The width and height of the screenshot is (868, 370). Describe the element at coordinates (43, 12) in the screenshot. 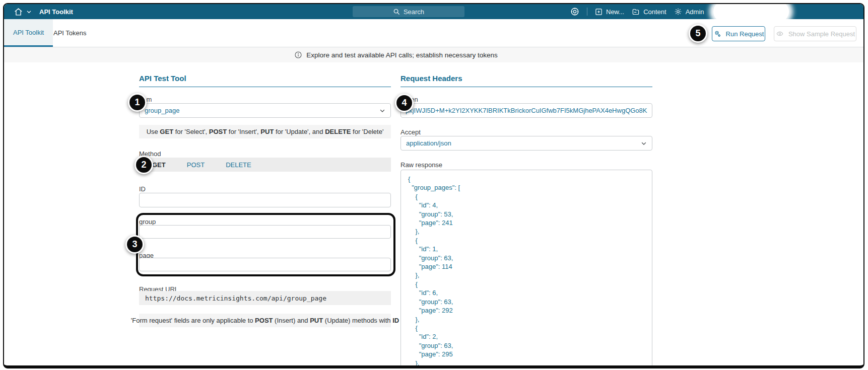

I see `nav-home-group: API Toolkit` at that location.